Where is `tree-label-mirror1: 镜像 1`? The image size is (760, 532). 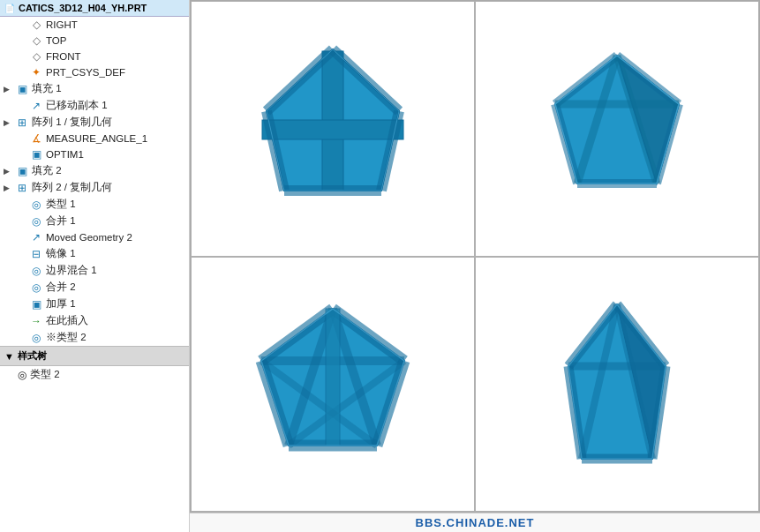
tree-label-mirror1: 镜像 1 is located at coordinates (116, 254).